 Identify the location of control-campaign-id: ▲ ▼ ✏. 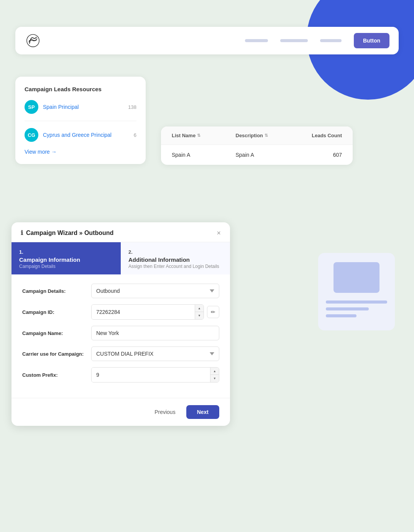
(155, 312).